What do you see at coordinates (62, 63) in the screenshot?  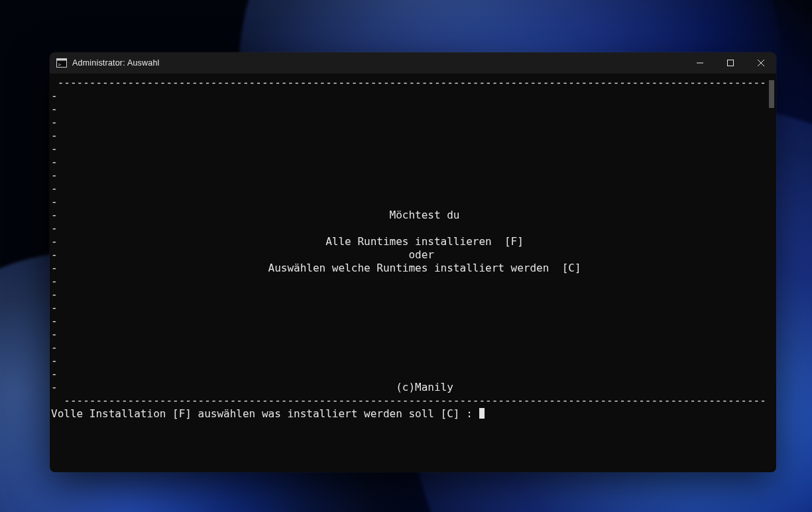 I see `cmd-icon: >_` at bounding box center [62, 63].